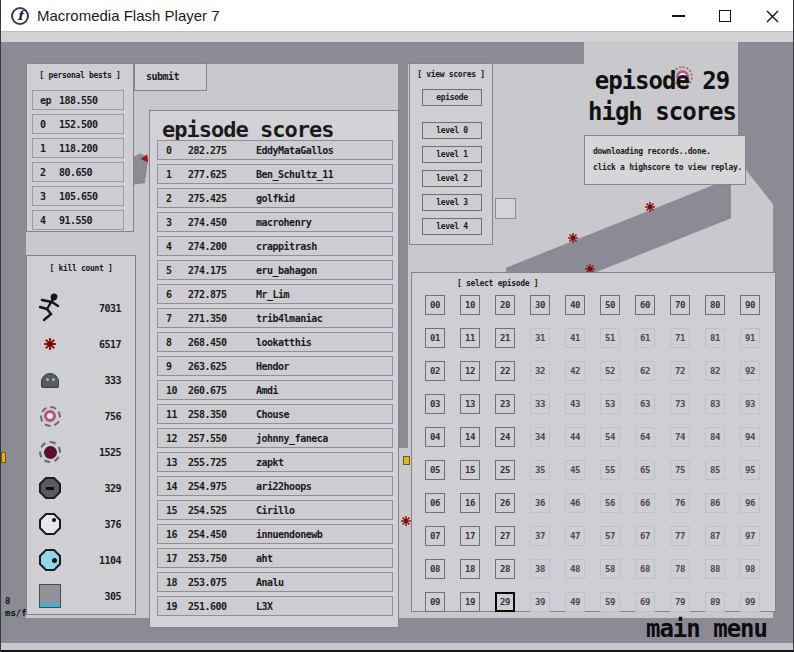 This screenshot has width=794, height=652. I want to click on episode-cell: 04, so click(435, 437).